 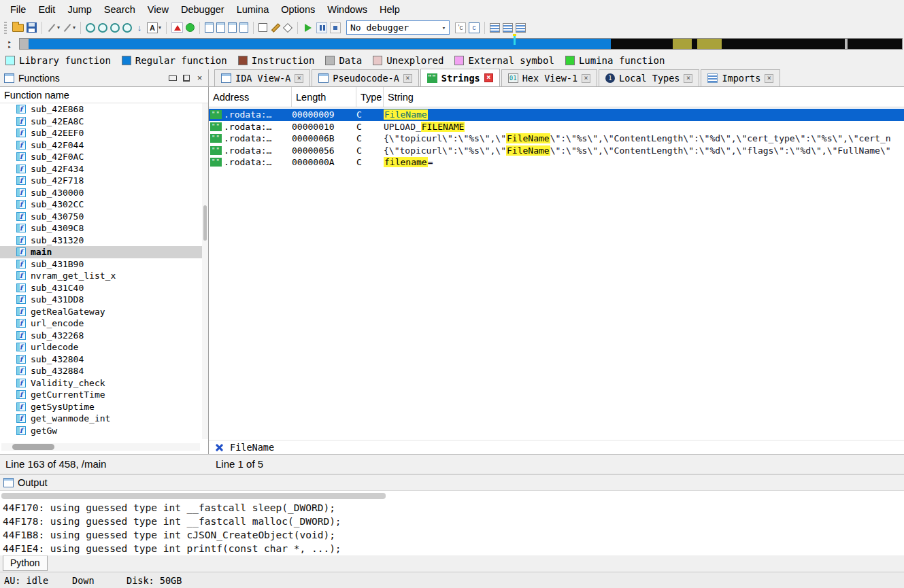 What do you see at coordinates (298, 10) in the screenshot?
I see `menu-item-options: Options` at bounding box center [298, 10].